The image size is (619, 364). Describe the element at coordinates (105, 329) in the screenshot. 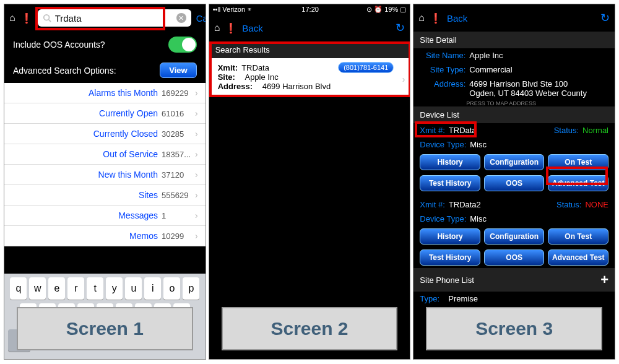

I see `screen-label: Screen 1` at that location.